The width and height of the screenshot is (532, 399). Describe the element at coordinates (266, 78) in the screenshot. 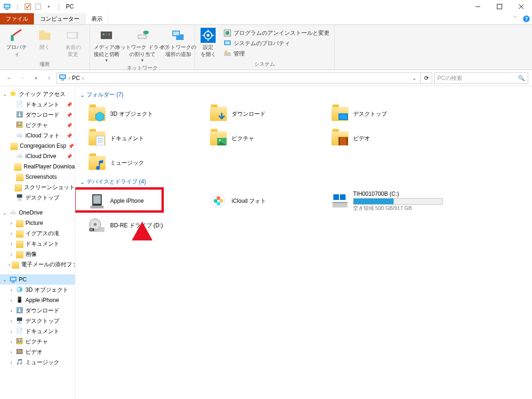

I see `nav-bar: ← → ▾ ↑ › PC › ⌄ ⟳ 🔍` at that location.